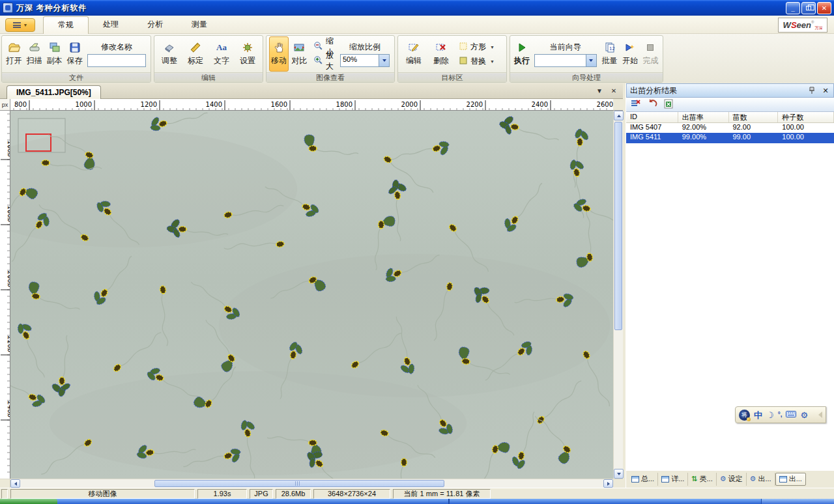 The width and height of the screenshot is (834, 504). Describe the element at coordinates (311, 483) in the screenshot. I see `horizontal-scroll-track` at that location.